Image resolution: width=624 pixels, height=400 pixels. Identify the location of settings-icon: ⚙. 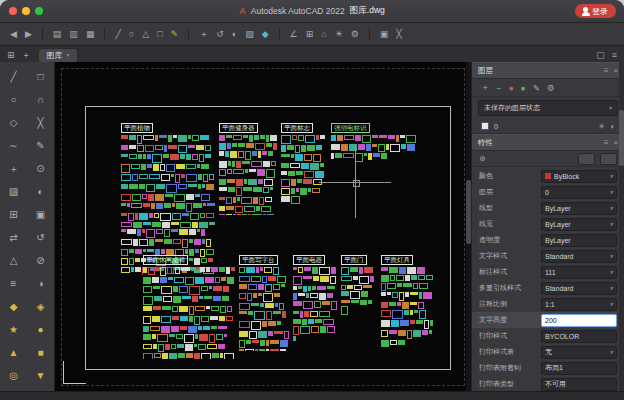
(355, 34).